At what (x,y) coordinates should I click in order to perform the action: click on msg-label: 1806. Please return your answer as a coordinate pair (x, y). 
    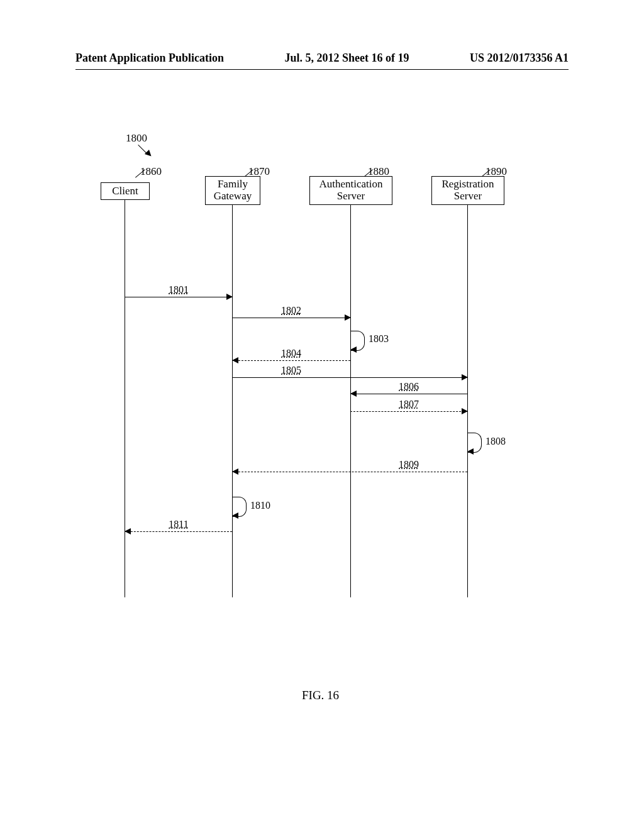
    Looking at the image, I should click on (409, 387).